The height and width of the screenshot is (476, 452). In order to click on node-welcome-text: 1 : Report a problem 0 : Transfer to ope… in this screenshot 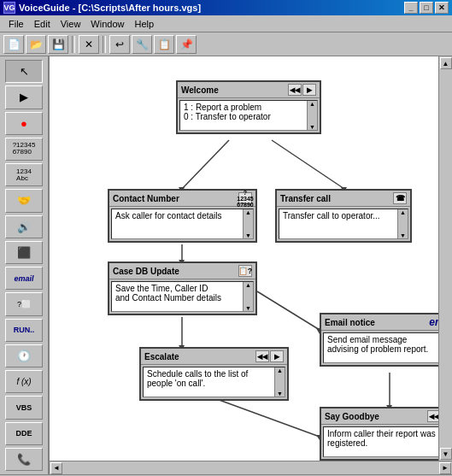, I will do `click(232, 112)`.